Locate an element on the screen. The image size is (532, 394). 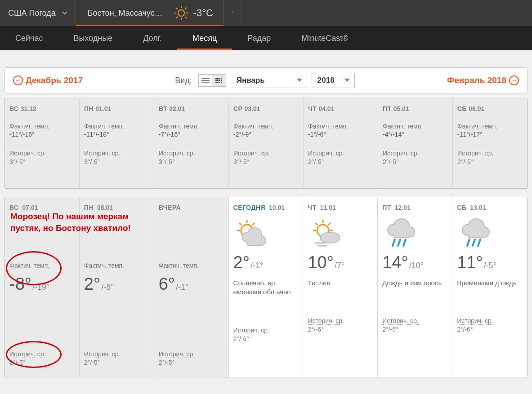
day-date: 03.01 is located at coordinates (252, 109).